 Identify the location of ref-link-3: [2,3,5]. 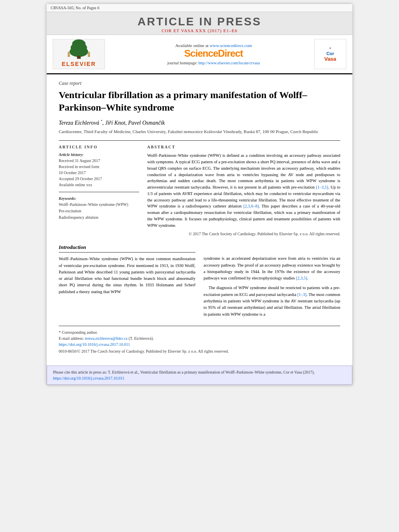
(302, 278).